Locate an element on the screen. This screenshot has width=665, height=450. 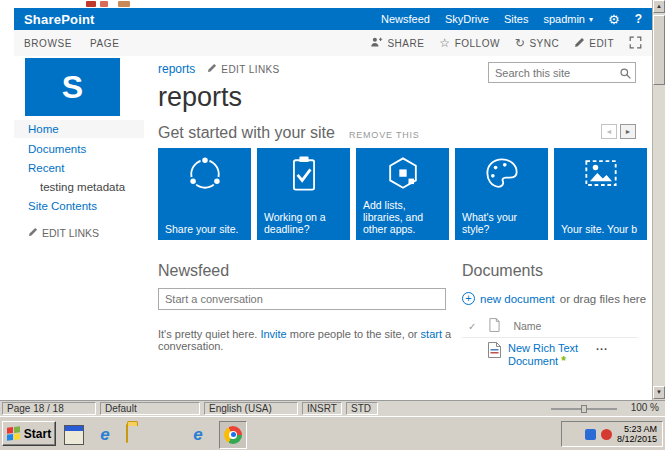
sync-label: SYNC is located at coordinates (544, 44).